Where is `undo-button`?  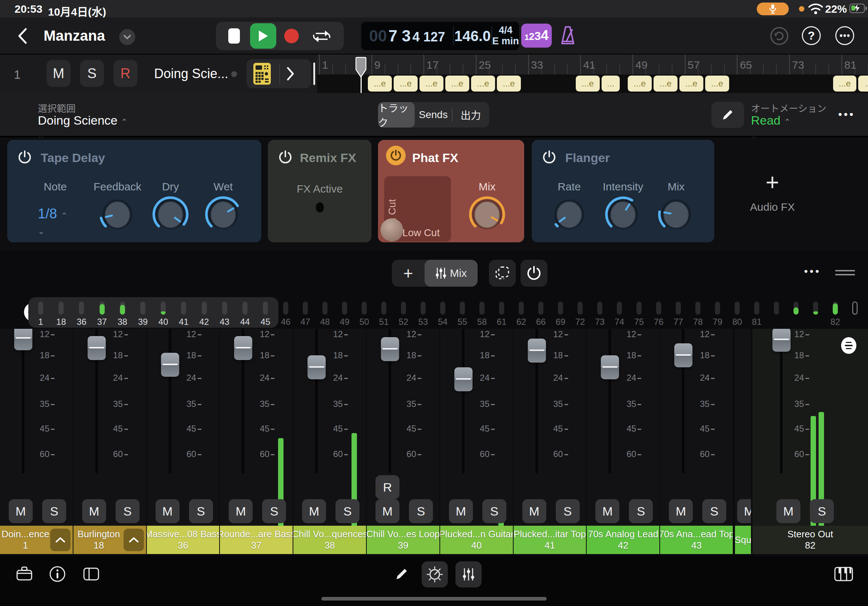
undo-button is located at coordinates (779, 36).